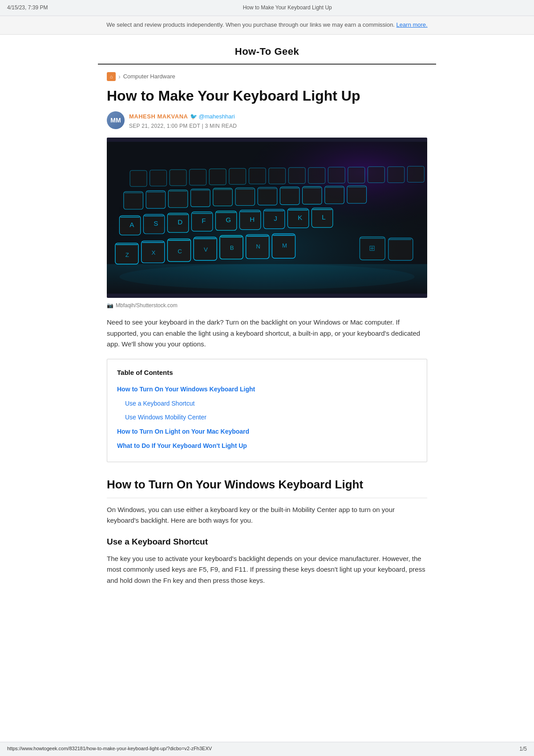 Image resolution: width=534 pixels, height=756 pixels. I want to click on toc-link-1: How to Turn On Your Windows Keyboard Lig…, so click(186, 389).